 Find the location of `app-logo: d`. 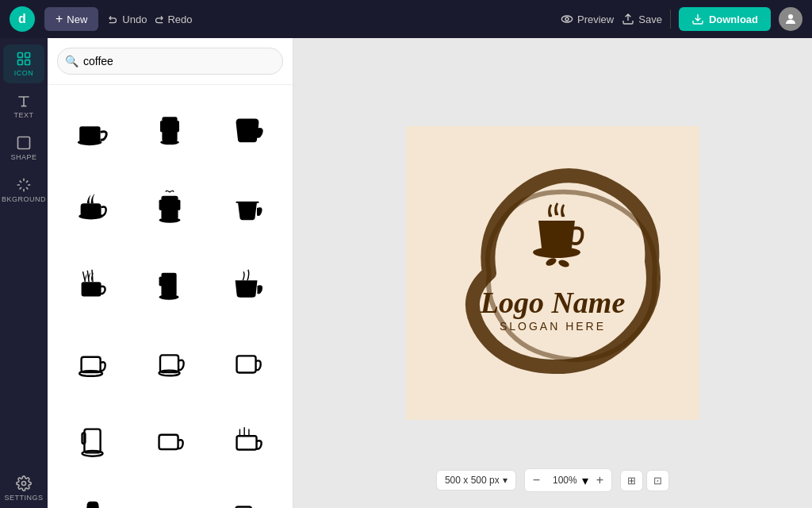

app-logo: d is located at coordinates (22, 19).